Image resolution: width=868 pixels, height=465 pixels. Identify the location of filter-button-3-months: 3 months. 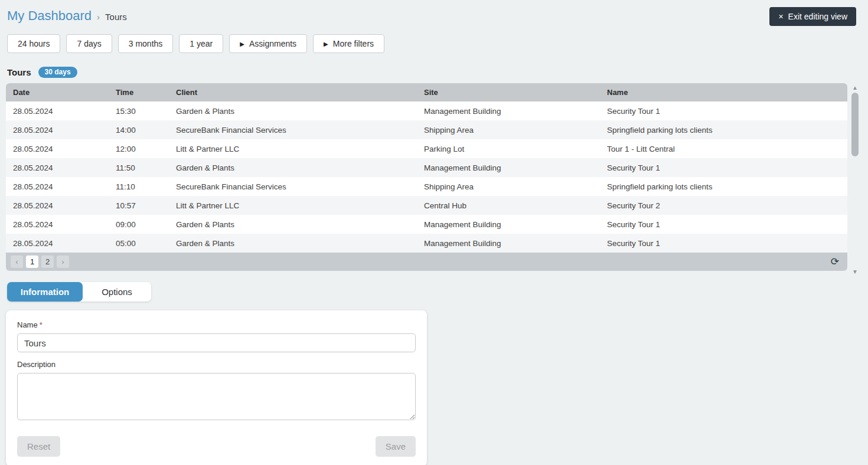
(146, 44).